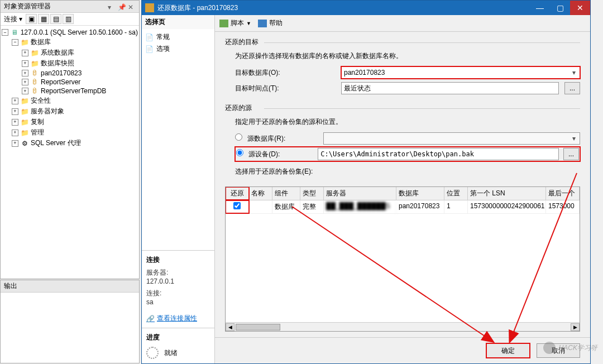  What do you see at coordinates (44, 19) in the screenshot?
I see `toolbar-btn-2: ▦` at bounding box center [44, 19].